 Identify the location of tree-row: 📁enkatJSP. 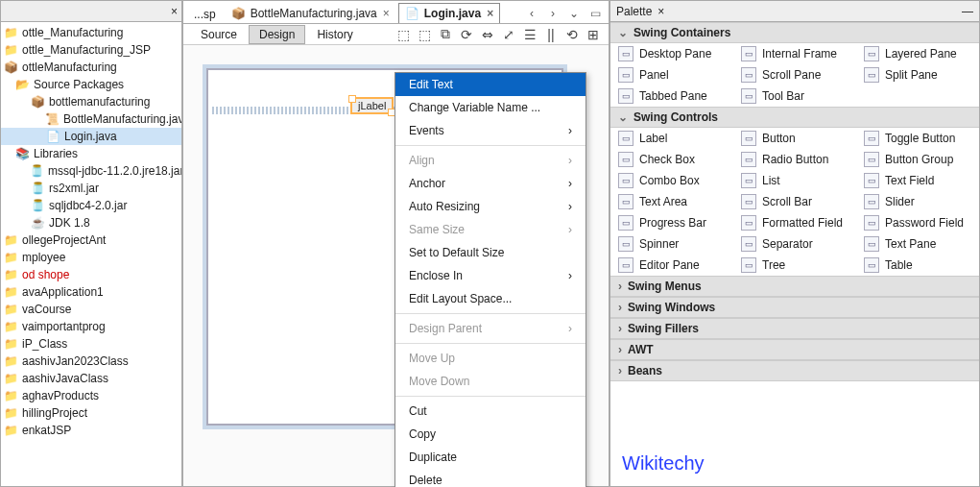
(91, 430).